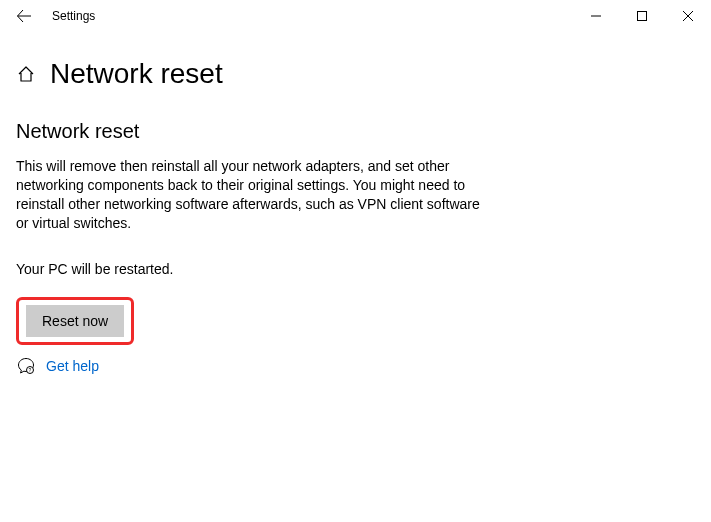 The image size is (711, 522). Describe the element at coordinates (688, 16) in the screenshot. I see `close-icon` at that location.